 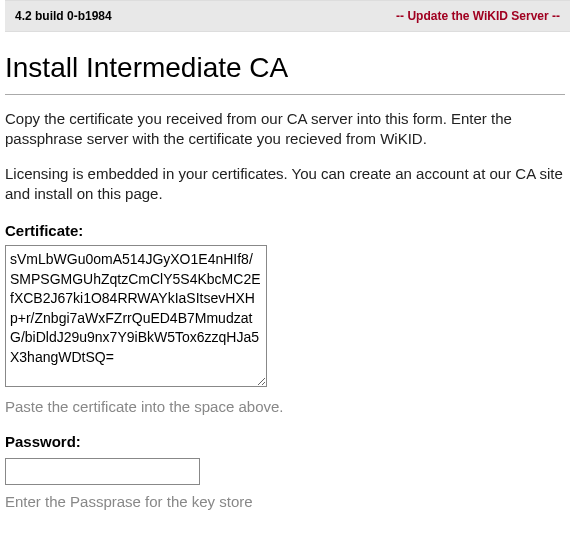 What do you see at coordinates (285, 130) in the screenshot?
I see `intro-paragraph-1: Copy the certificate you received from o…` at bounding box center [285, 130].